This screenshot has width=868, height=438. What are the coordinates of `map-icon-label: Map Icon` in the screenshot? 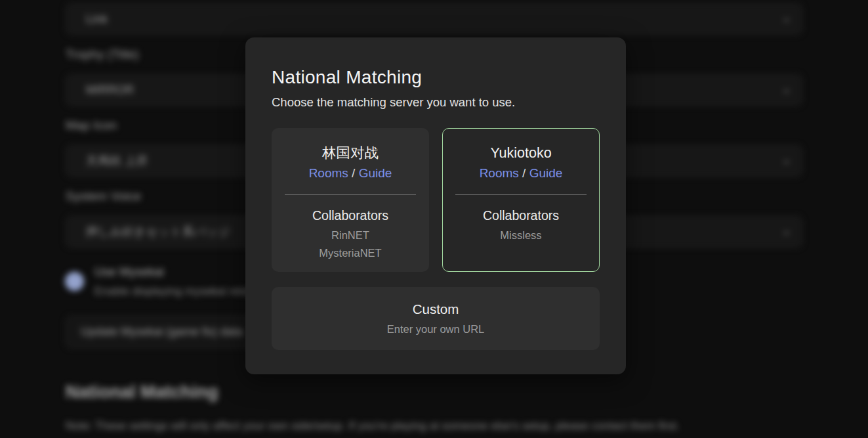 It's located at (91, 125).